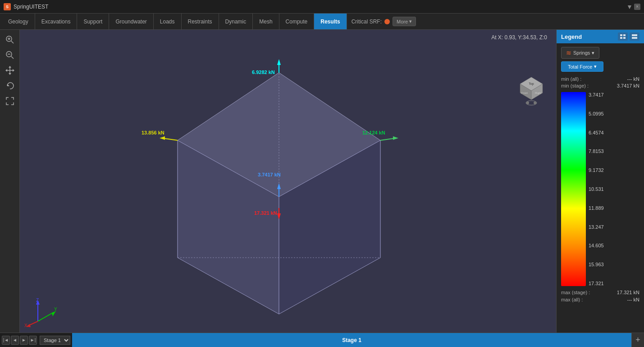 The image size is (644, 347). What do you see at coordinates (596, 170) in the screenshot?
I see `colorbar-val-4: 9.1732` at bounding box center [596, 170].